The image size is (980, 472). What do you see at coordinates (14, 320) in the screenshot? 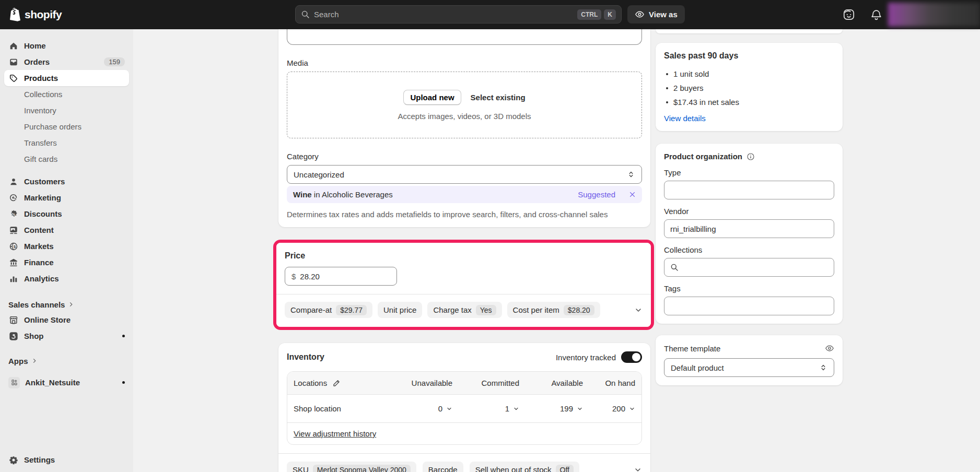
I see `storefront-icon` at bounding box center [14, 320].